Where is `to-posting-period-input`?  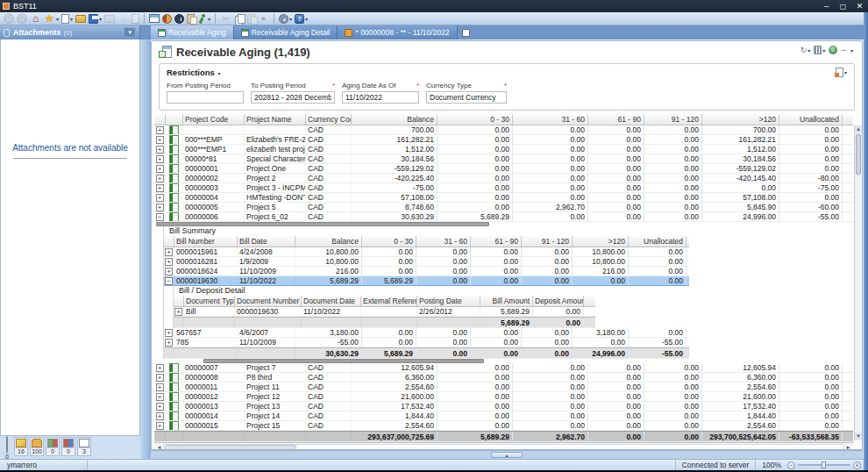
to-posting-period-input is located at coordinates (293, 97).